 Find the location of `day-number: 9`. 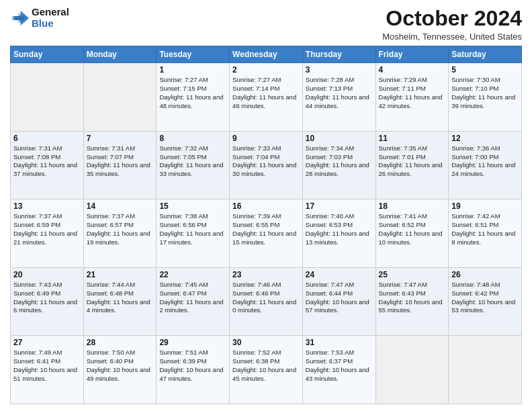

day-number: 9 is located at coordinates (266, 138).